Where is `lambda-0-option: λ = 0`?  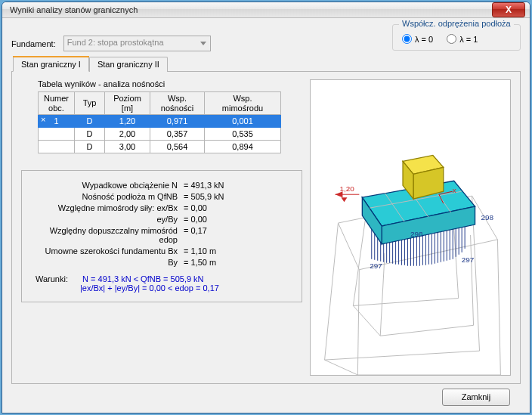
lambda-0-option: λ = 0 is located at coordinates (417, 39).